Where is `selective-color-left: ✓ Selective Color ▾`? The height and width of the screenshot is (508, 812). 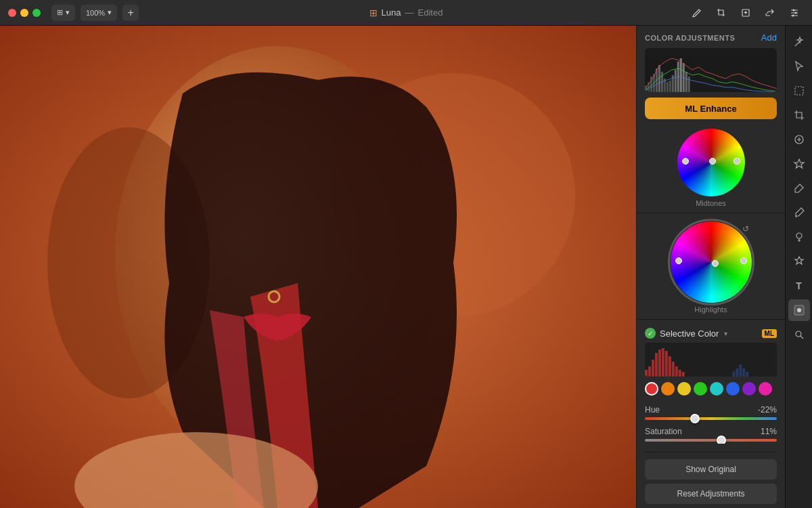 selective-color-left: ✓ Selective Color ▾ is located at coordinates (686, 333).